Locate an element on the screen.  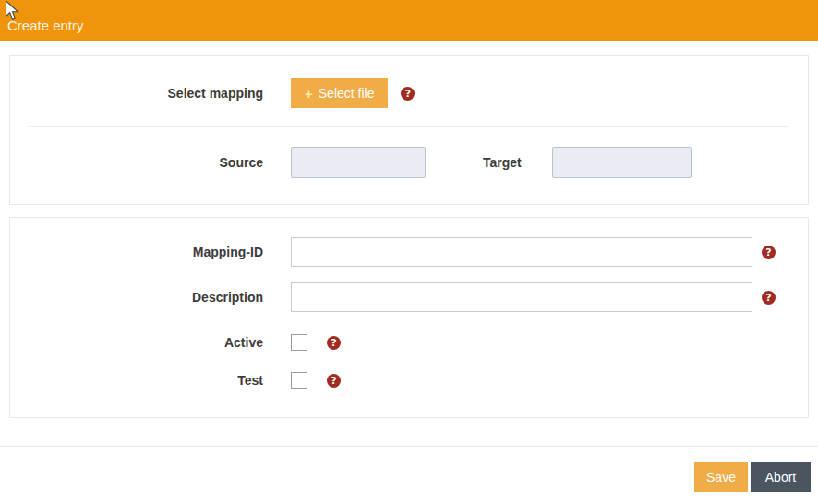
active-checkbox is located at coordinates (299, 342).